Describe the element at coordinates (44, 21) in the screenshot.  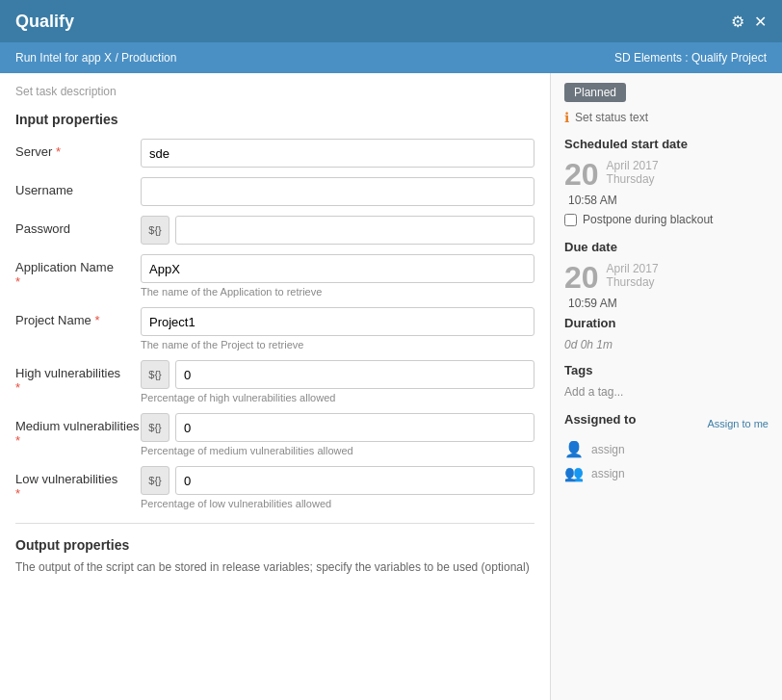
I see `modal-title: Qualify` at that location.